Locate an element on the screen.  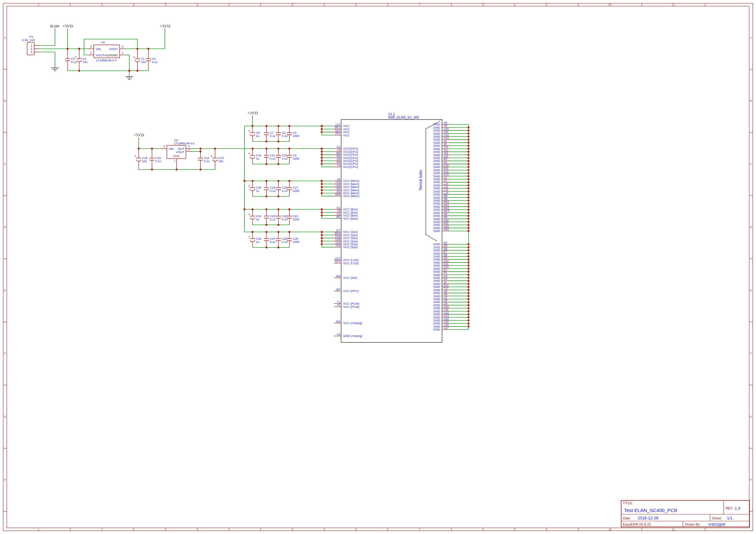
cap-ref: C4 is located at coordinates (154, 59).